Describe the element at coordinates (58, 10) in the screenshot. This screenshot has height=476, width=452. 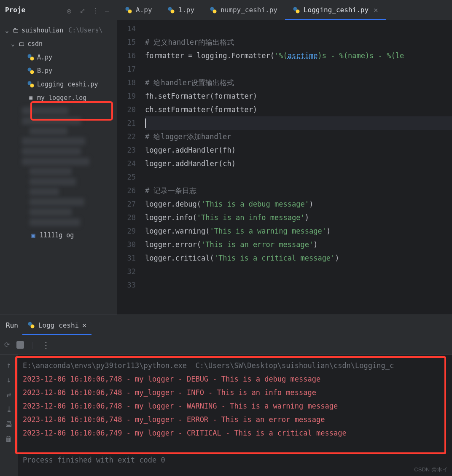
I see `sidebar-header: Proje ◎ ⤢ ⋮ —` at that location.